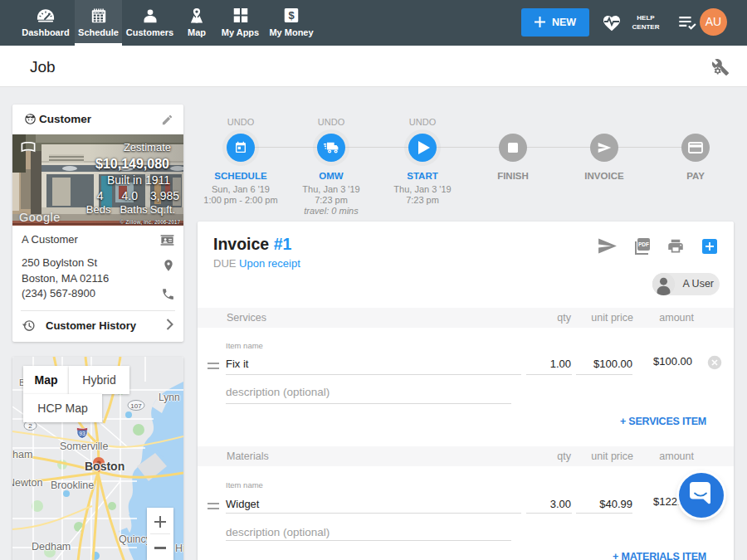  I want to click on svg-text: 2, so click(30, 426).